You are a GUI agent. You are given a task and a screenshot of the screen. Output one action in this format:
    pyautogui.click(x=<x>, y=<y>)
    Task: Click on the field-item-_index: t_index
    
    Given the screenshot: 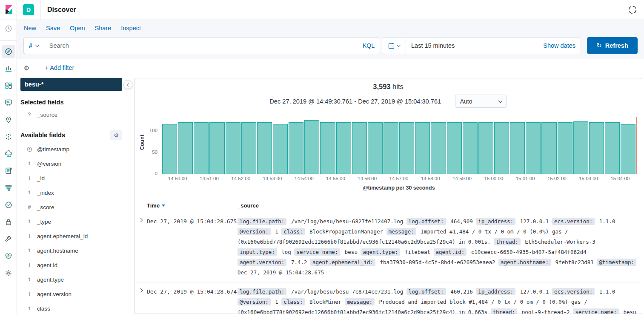 What is the action you would take?
    pyautogui.click(x=76, y=193)
    